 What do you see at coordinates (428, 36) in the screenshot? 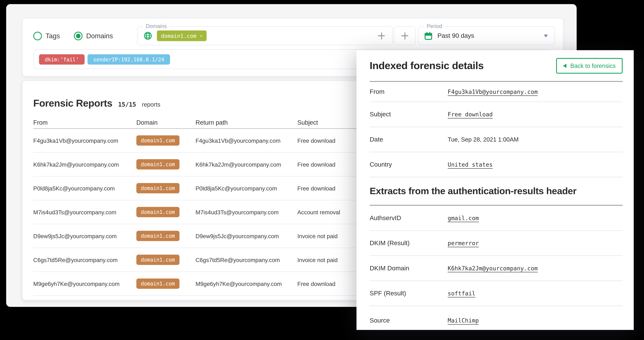
I see `calendar-icon` at bounding box center [428, 36].